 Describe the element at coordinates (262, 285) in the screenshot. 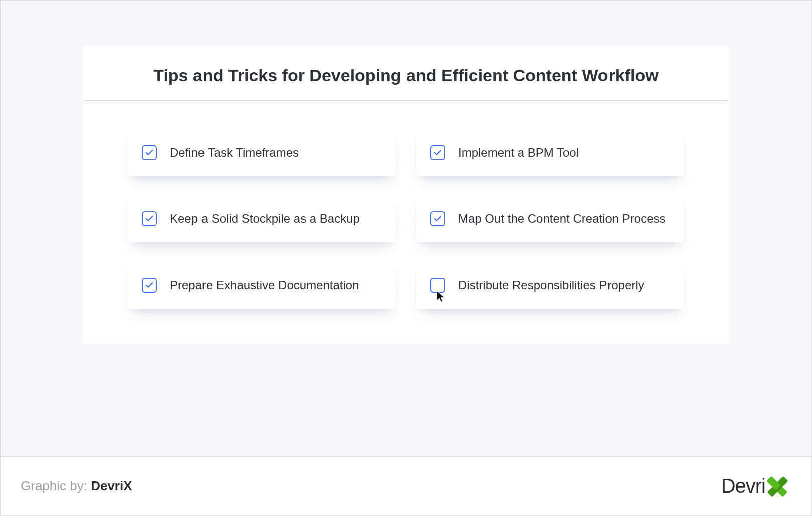

I see `list-item: Prepare Exhaustive Documentation` at that location.